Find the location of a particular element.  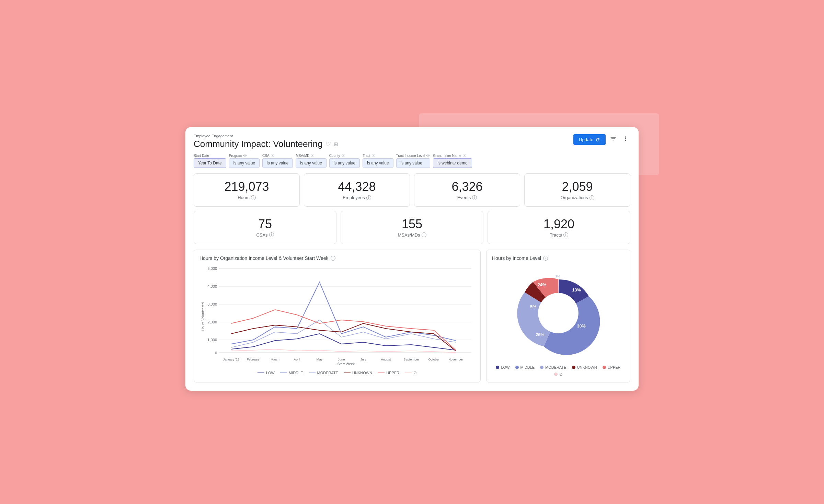

donut-legend-upper: UPPER is located at coordinates (612, 367).